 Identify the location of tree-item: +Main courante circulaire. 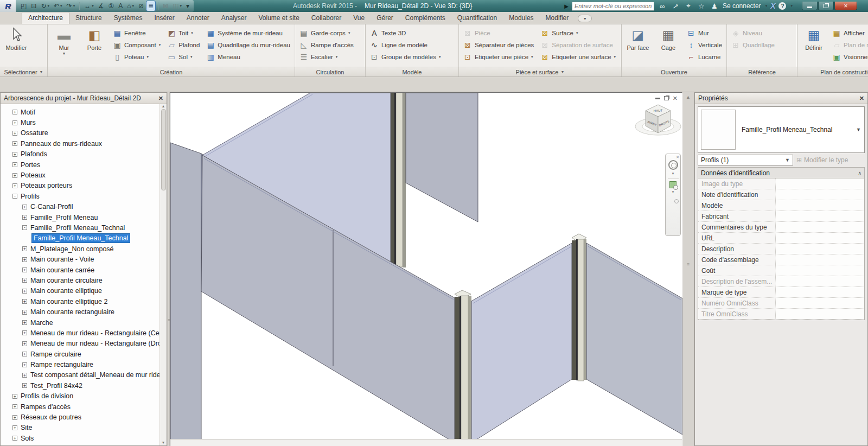
(80, 280).